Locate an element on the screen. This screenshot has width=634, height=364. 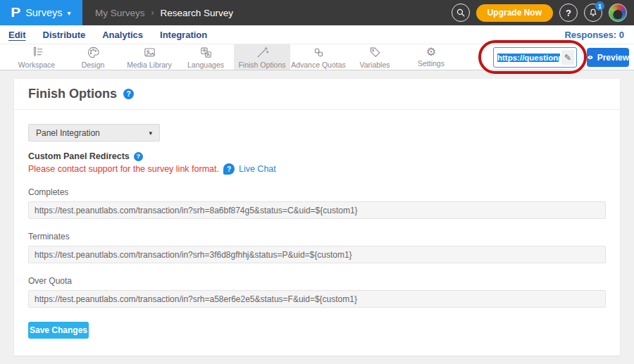
card-header: Finish Options ? is located at coordinates (317, 94).